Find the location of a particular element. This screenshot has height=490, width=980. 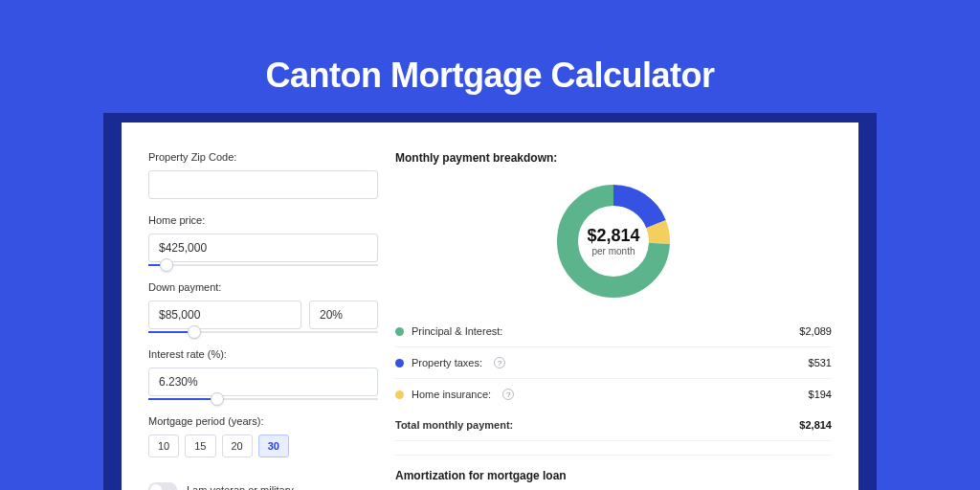

legend-list: Principal & Interest:$2,089Property taxe… is located at coordinates (613, 363).